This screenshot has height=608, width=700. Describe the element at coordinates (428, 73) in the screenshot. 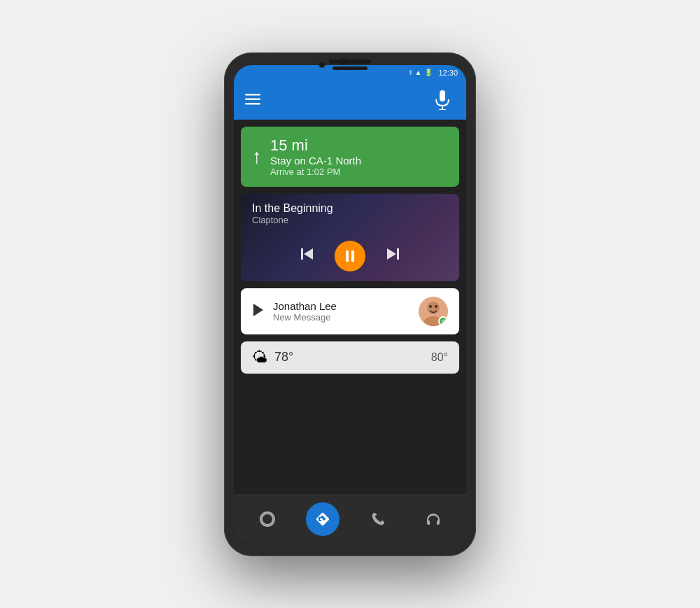

I see `battery-icon: 🔋` at that location.